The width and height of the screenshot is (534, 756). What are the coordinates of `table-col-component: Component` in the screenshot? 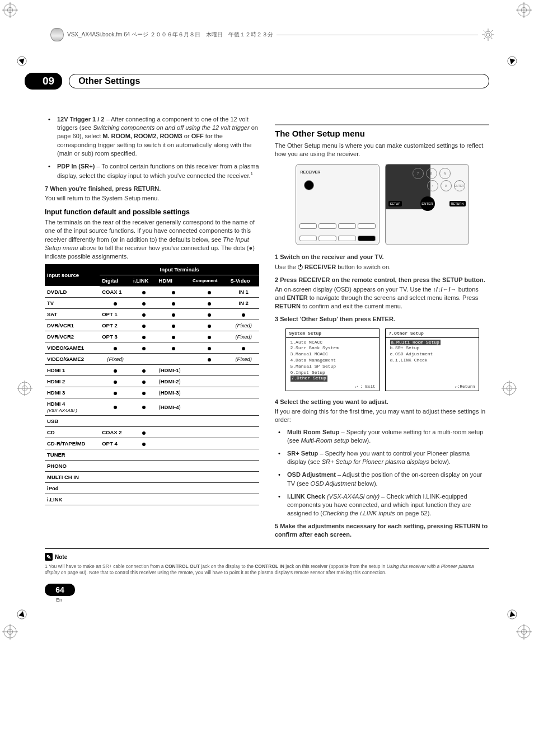 It's located at (209, 281).